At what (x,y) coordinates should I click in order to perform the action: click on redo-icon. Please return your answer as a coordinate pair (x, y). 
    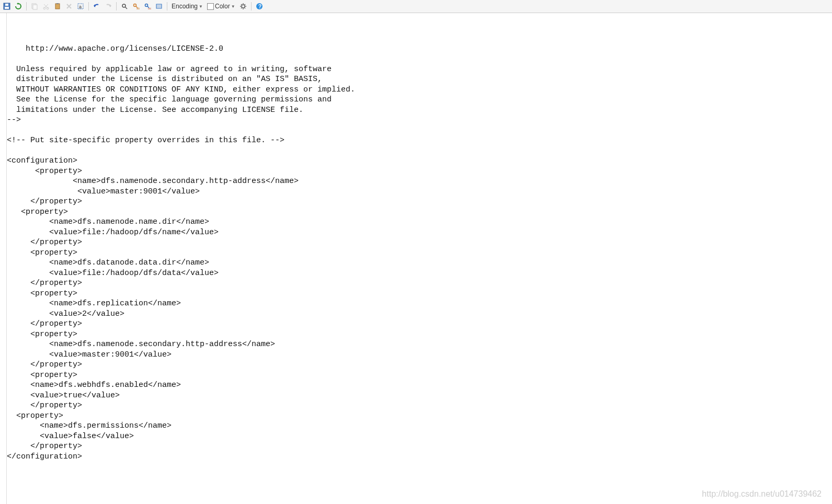
    Looking at the image, I should click on (108, 6).